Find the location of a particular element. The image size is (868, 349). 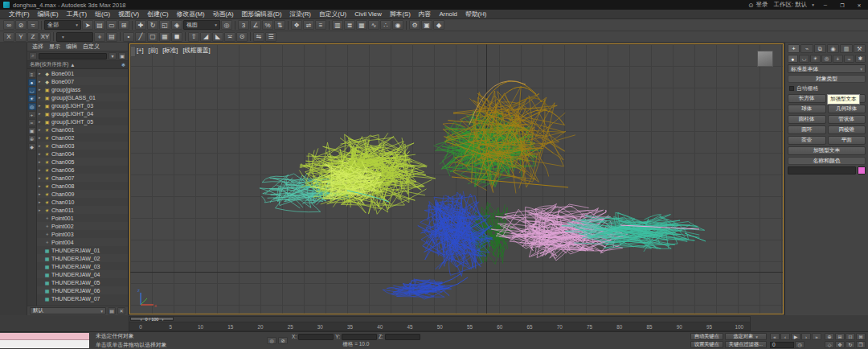

target-weld-icon: ⊙ is located at coordinates (242, 37).